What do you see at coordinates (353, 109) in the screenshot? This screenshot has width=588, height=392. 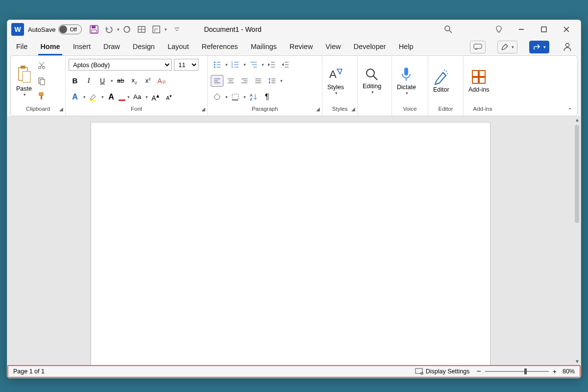 I see `styles-launcher: ◢` at bounding box center [353, 109].